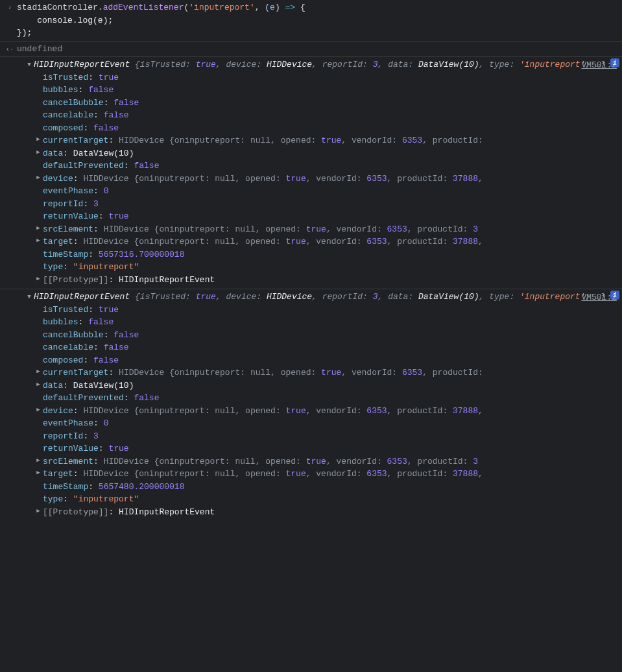  What do you see at coordinates (327, 255) in the screenshot?
I see `property-row: timeStamp: 5657316.700000018` at bounding box center [327, 255].